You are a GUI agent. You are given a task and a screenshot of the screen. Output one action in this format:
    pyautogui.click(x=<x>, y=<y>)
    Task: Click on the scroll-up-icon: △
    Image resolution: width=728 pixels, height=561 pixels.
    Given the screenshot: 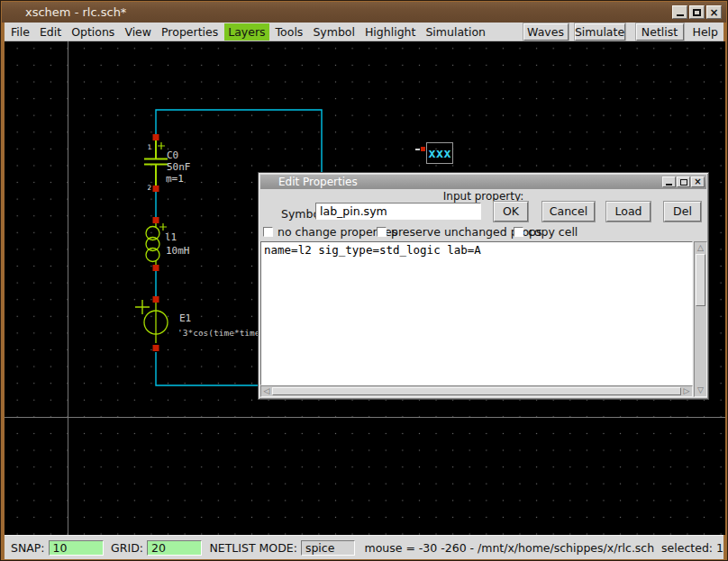 What is the action you would take?
    pyautogui.click(x=701, y=249)
    